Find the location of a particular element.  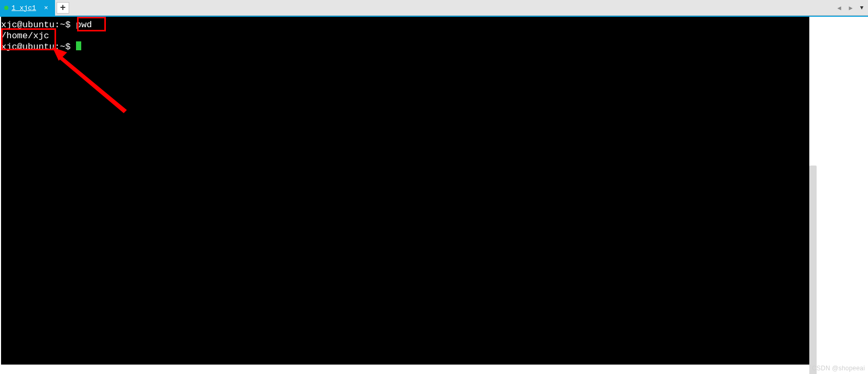

tab-xjc1: 1 xjc1 × is located at coordinates (27, 8).